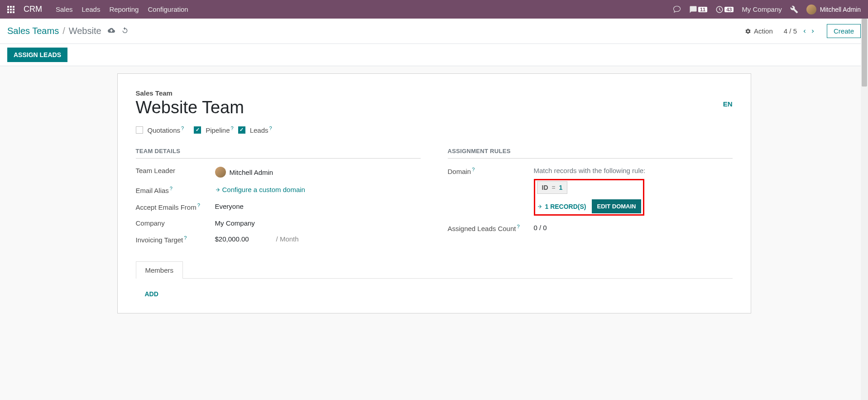  Describe the element at coordinates (762, 9) in the screenshot. I see `company-switcher: My Company` at that location.